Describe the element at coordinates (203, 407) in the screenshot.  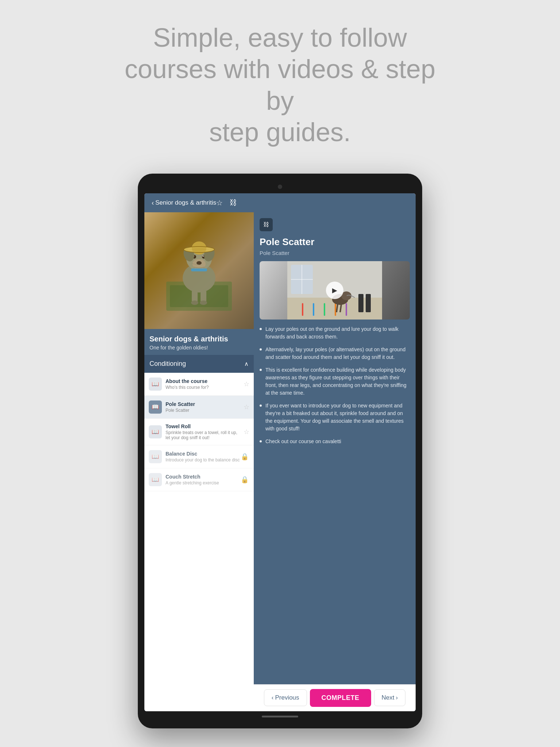
I see `lesson-text: Pole Scatter Pole Scatter` at that location.